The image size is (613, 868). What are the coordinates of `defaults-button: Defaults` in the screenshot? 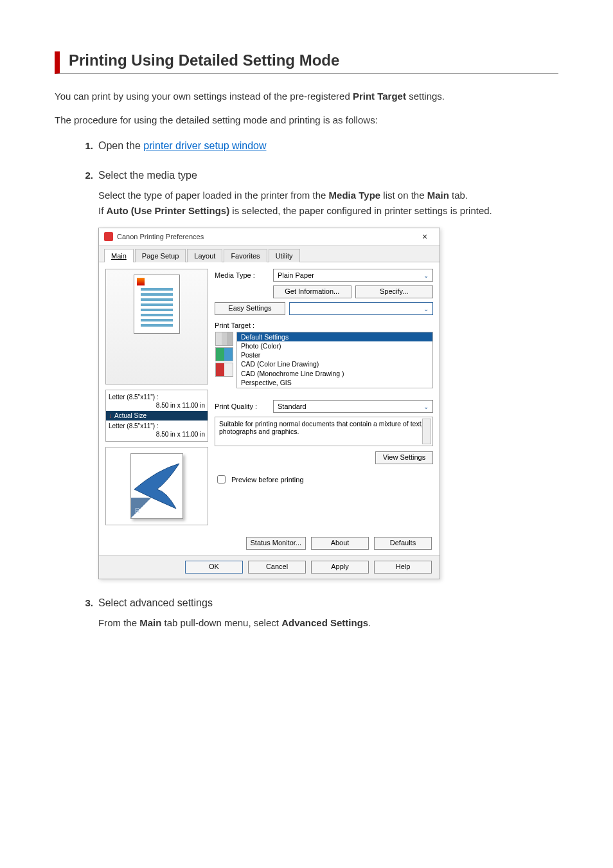 It's located at (403, 543).